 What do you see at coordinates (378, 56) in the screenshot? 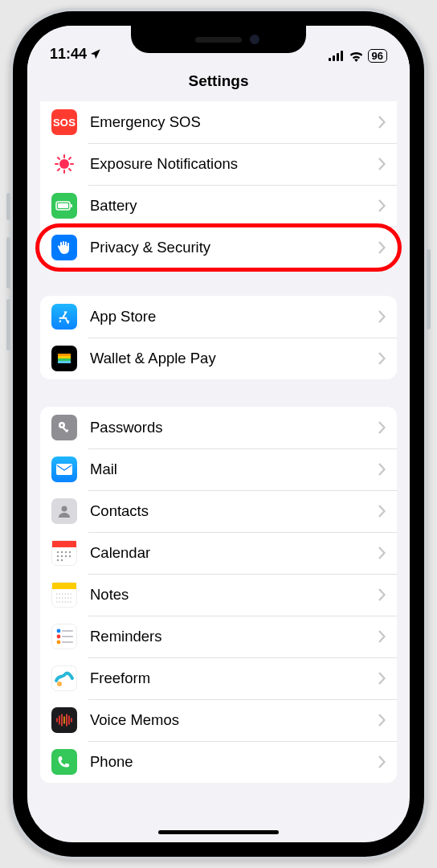
I see `battery-level: 96` at bounding box center [378, 56].